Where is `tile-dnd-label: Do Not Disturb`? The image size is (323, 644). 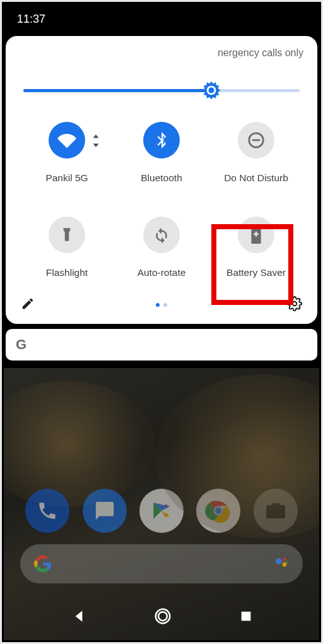
tile-dnd-label: Do Not Disturb is located at coordinates (256, 178).